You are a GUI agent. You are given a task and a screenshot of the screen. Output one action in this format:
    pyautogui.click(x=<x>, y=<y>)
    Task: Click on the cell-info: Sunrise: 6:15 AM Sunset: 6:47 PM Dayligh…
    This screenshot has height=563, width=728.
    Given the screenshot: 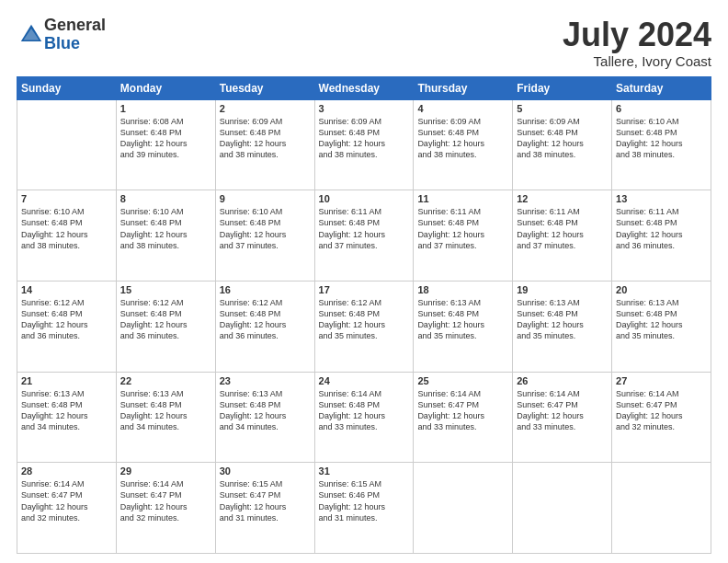 What is the action you would take?
    pyautogui.click(x=265, y=500)
    